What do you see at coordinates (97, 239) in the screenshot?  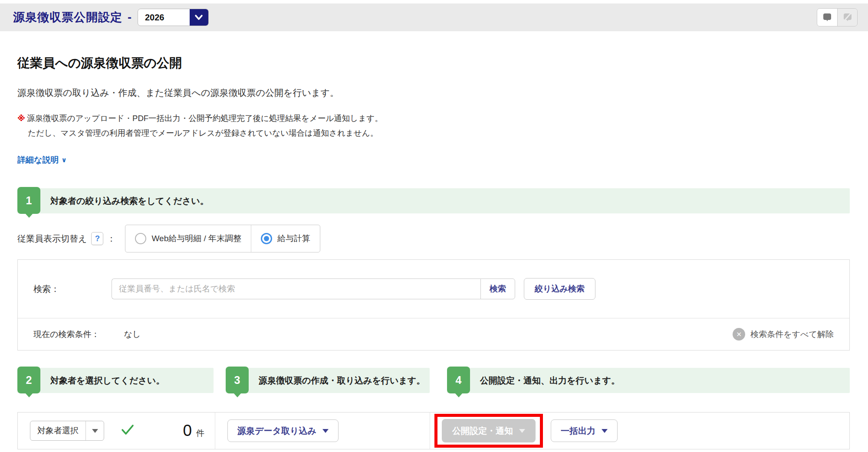 I see `help-icon: ?` at bounding box center [97, 239].